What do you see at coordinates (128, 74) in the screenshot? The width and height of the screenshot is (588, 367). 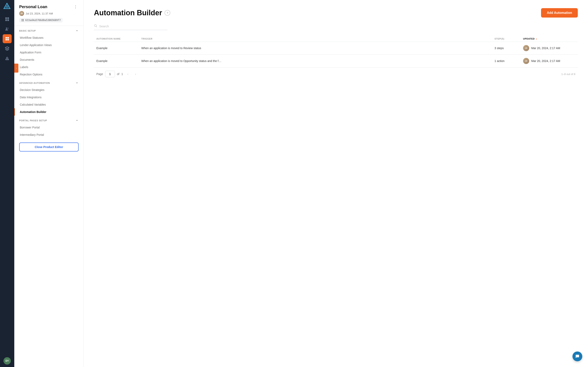 I see `pagination-prev-button: ‹` at bounding box center [128, 74].